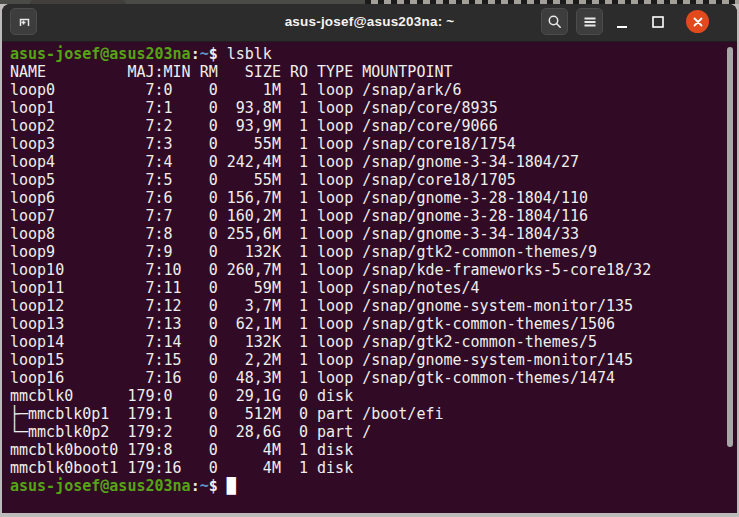 The width and height of the screenshot is (739, 517). What do you see at coordinates (658, 22) in the screenshot?
I see `maximize-button` at bounding box center [658, 22].